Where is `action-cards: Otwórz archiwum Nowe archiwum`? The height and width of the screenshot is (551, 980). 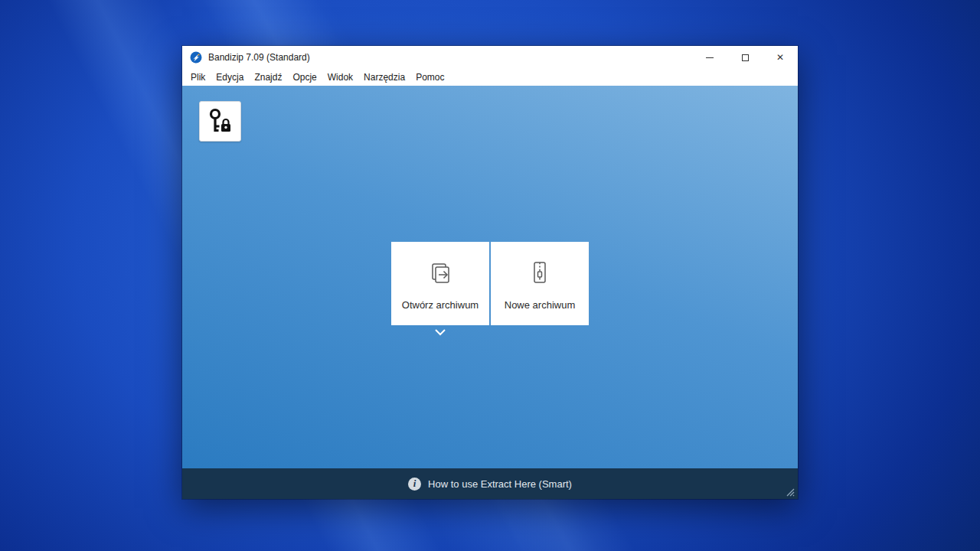
action-cards: Otwórz archiwum Nowe archiwum is located at coordinates (490, 283).